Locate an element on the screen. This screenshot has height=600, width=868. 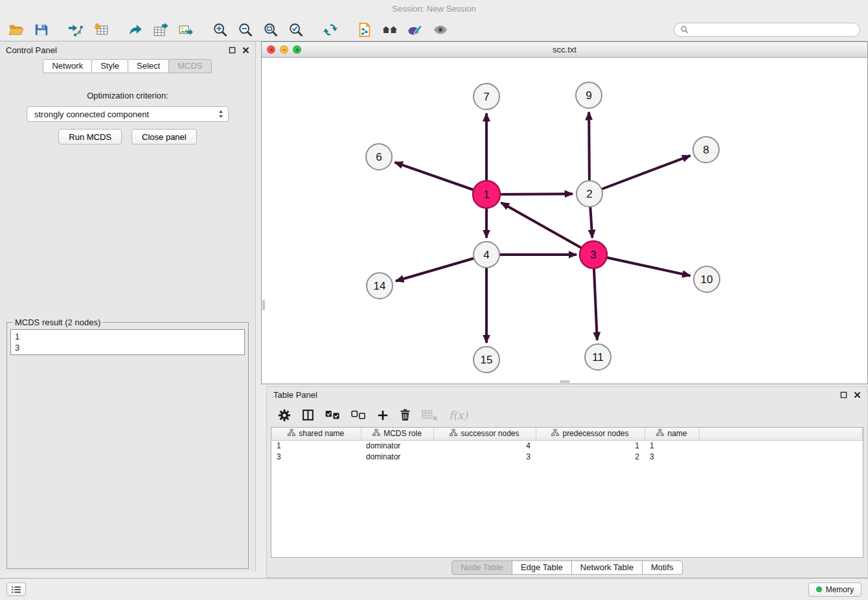
svg-text: 8 is located at coordinates (706, 150).